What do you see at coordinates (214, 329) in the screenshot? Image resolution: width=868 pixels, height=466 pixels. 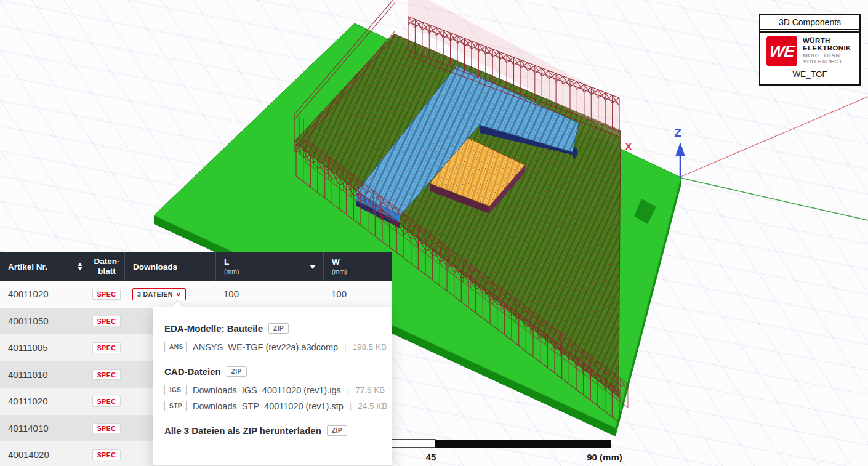 I see `eda-section-heading: EDA-Modelle: Bauteile` at bounding box center [214, 329].